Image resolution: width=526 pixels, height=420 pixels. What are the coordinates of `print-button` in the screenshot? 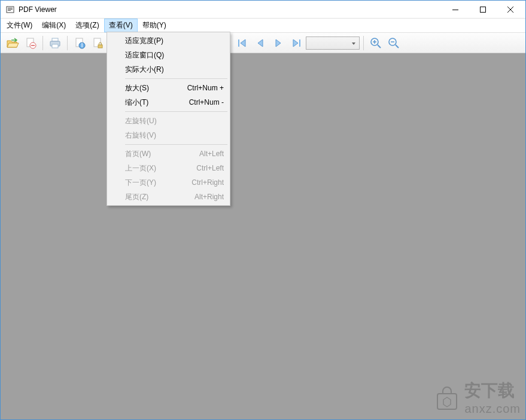 It's located at (55, 43).